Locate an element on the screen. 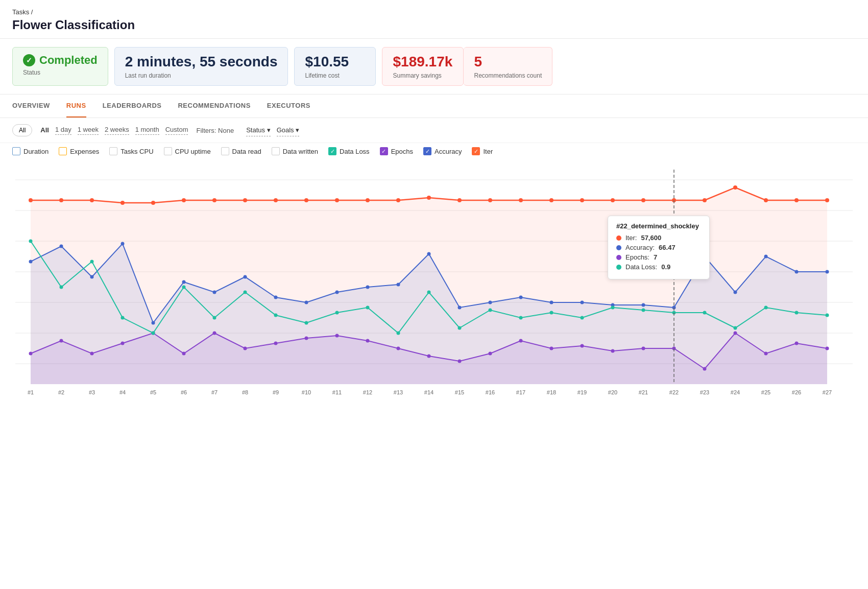 Image resolution: width=868 pixels, height=589 pixels. filter-1month: 1 month is located at coordinates (147, 130).